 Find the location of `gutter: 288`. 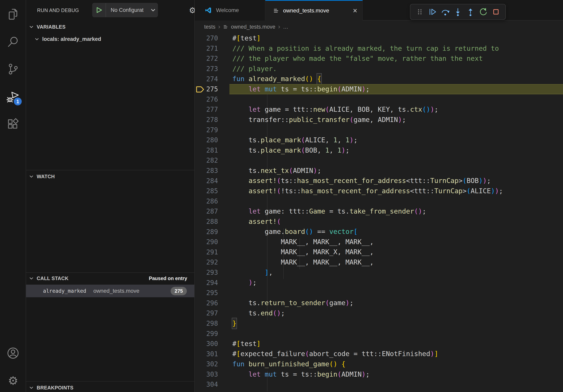

gutter: 288 is located at coordinates (212, 222).